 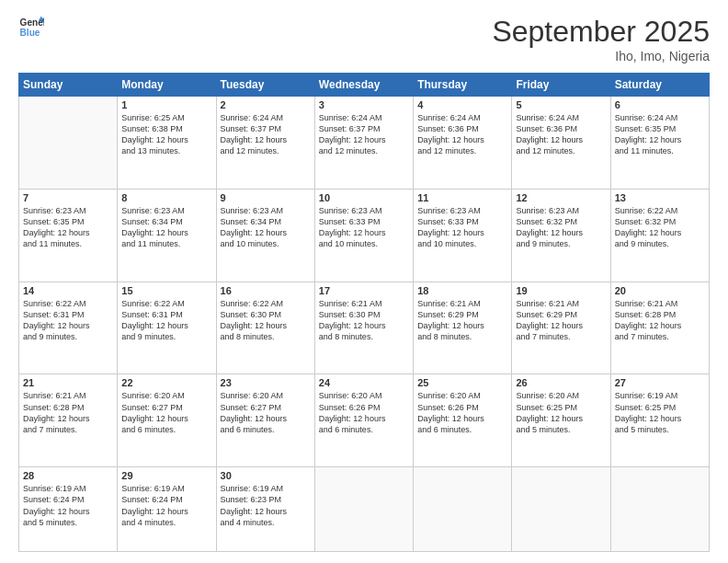 What do you see at coordinates (561, 291) in the screenshot?
I see `day-number: 19` at bounding box center [561, 291].